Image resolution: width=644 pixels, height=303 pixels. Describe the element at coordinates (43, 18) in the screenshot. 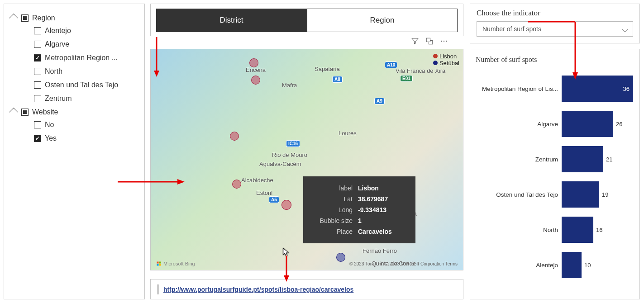

I see `filter-label-region: Region` at that location.